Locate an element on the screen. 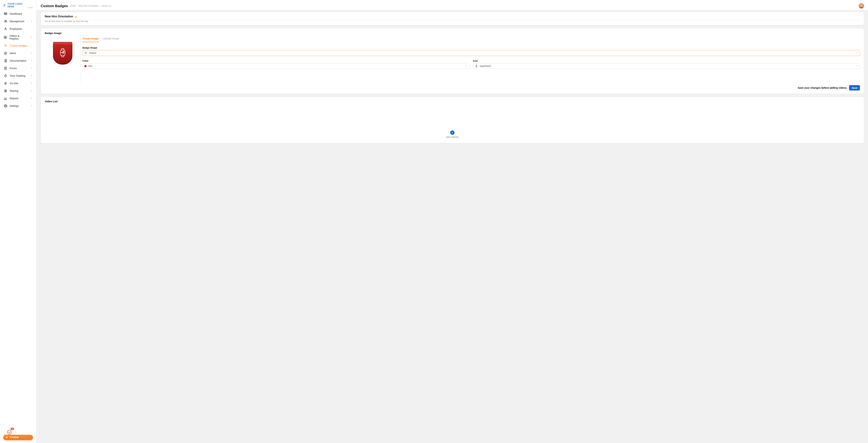 This screenshot has height=443, width=868. sidebar-item-employees: Employees is located at coordinates (18, 29).